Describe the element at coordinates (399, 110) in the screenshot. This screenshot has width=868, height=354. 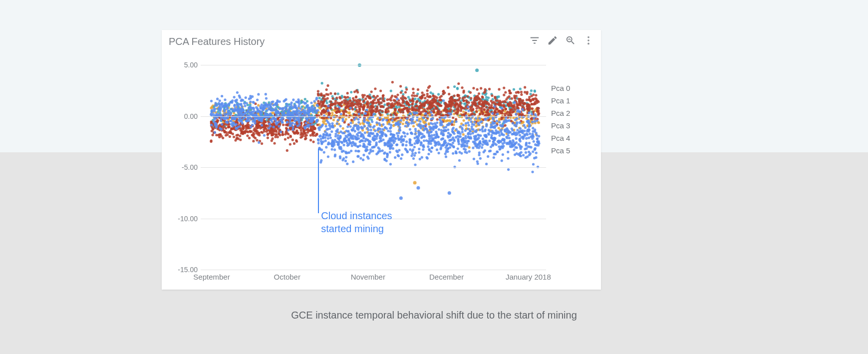
I see `svg-point-2019` at that location.